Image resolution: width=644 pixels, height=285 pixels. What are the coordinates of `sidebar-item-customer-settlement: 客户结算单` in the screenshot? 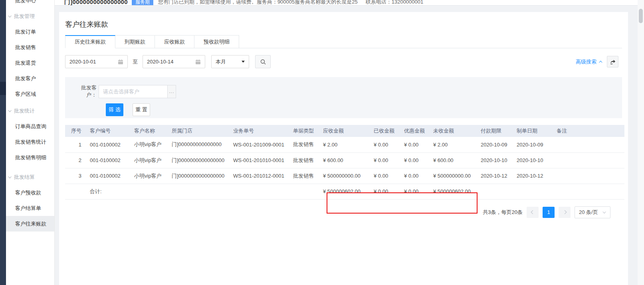 It's located at (30, 208).